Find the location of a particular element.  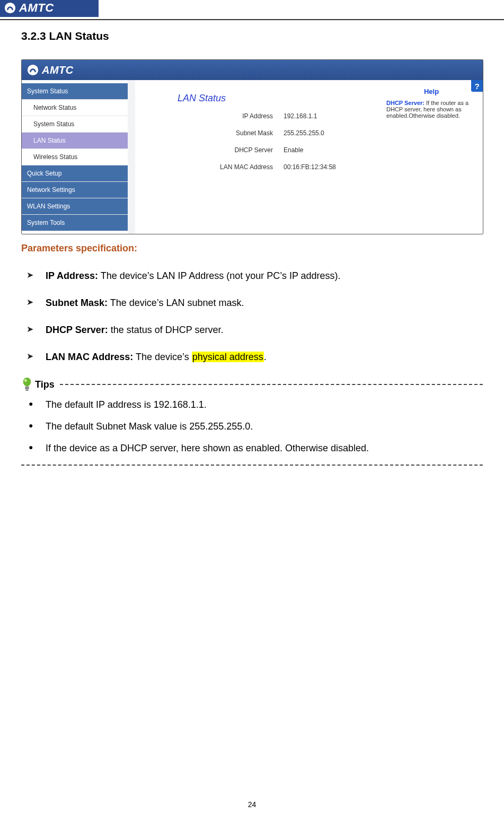

param-desc: The device’s LAN IP Address (not your PC… is located at coordinates (219, 276).